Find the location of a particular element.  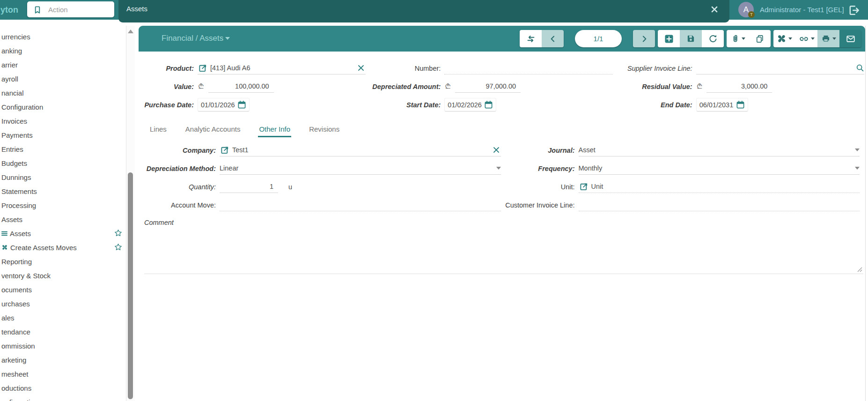

sidebar-item: nancial is located at coordinates (63, 93).